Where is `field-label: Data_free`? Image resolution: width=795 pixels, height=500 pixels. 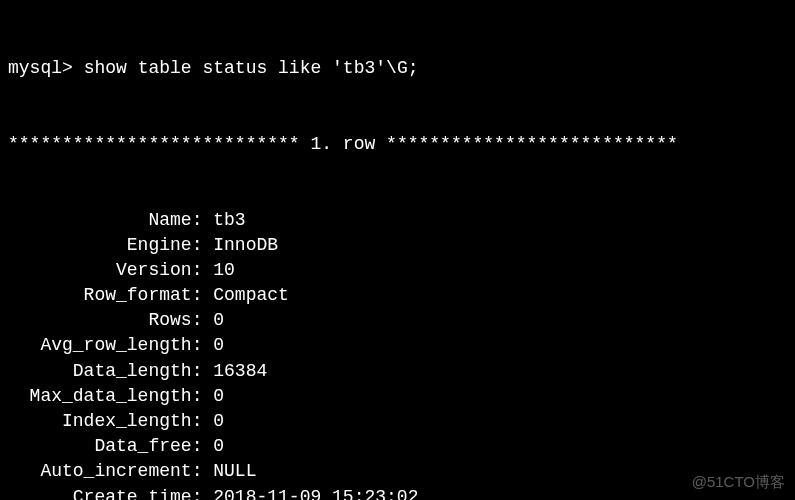 field-label: Data_free is located at coordinates (100, 446).